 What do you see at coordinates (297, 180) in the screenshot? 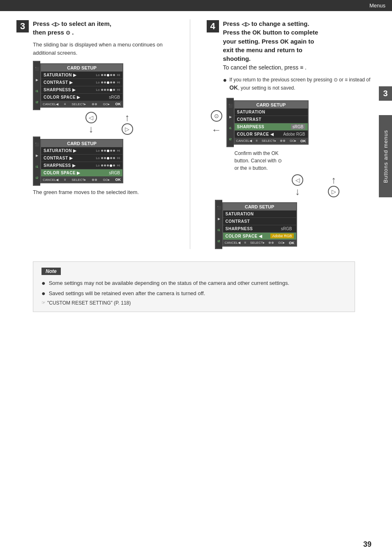
I see `nav-circle-step4-left: ◁` at bounding box center [297, 180].